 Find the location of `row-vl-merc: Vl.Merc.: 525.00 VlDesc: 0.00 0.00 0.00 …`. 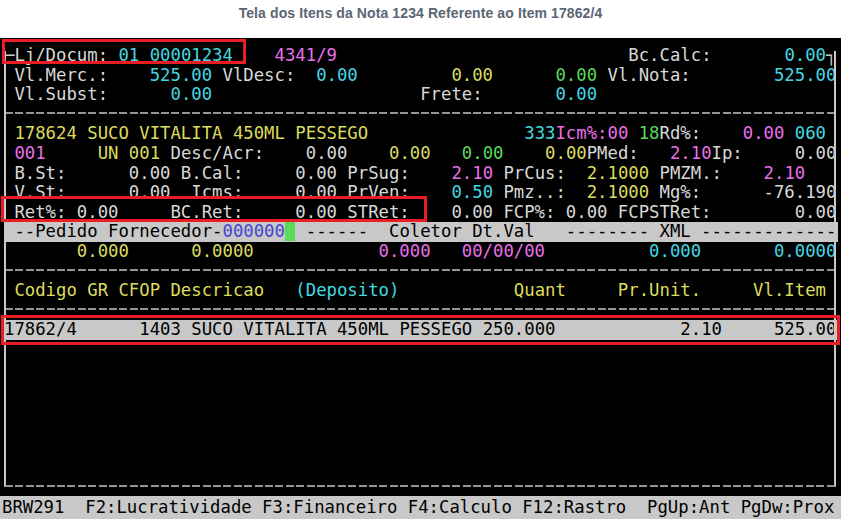

row-vl-merc: Vl.Merc.: 525.00 VlDesc: 0.00 0.00 0.00 … is located at coordinates (421, 76).